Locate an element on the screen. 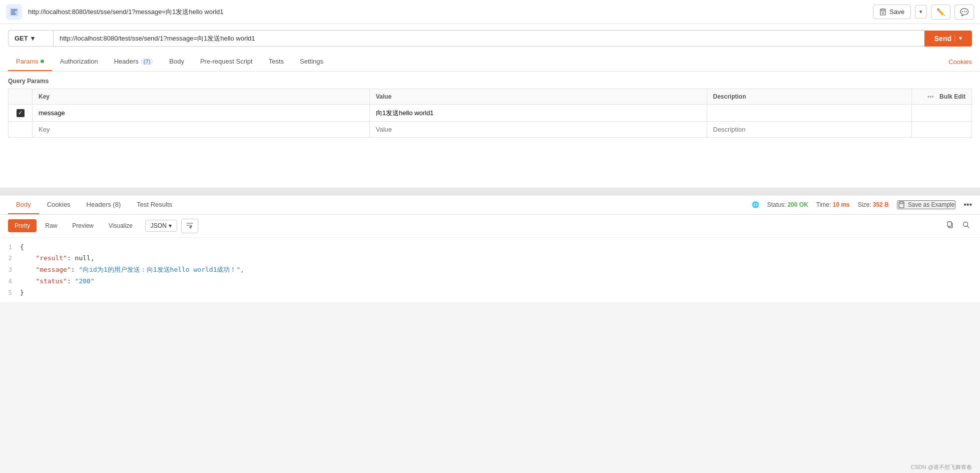 Image resolution: width=980 pixels, height=473 pixels. save-caret-button: ▾ is located at coordinates (921, 12).